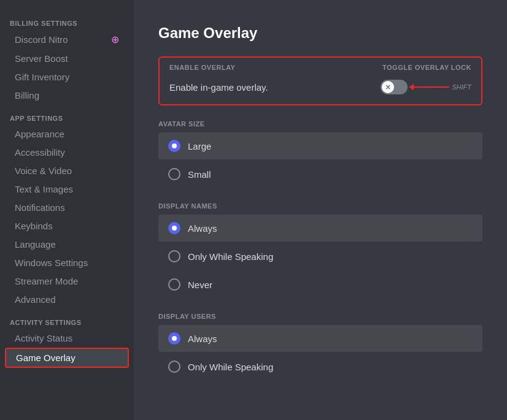 The height and width of the screenshot is (420, 507). What do you see at coordinates (52, 262) in the screenshot?
I see `sidebar-item-label: Windows Settings` at bounding box center [52, 262].